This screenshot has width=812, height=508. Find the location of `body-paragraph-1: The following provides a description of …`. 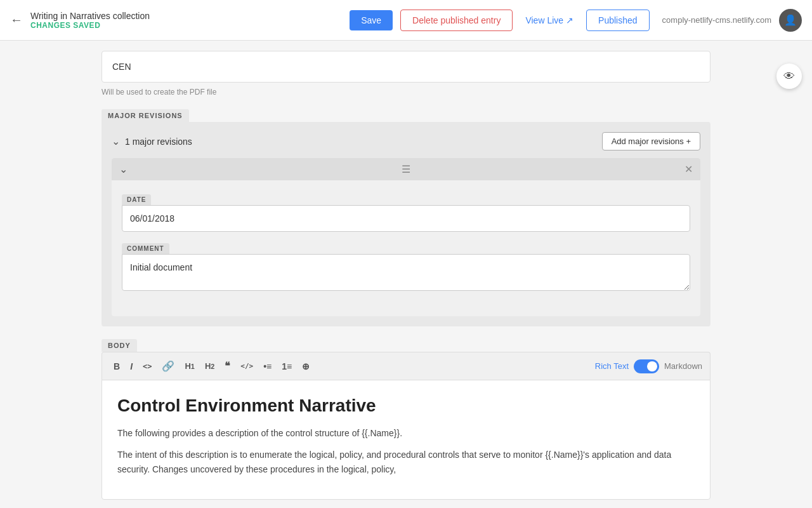

body-paragraph-1: The following provides a description of … is located at coordinates (406, 433).